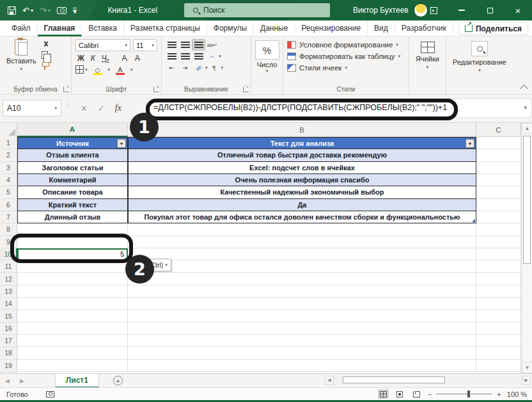 The width and height of the screenshot is (532, 402). Describe the element at coordinates (526, 108) in the screenshot. I see `expand-formula-bar-icon: ▾` at that location.